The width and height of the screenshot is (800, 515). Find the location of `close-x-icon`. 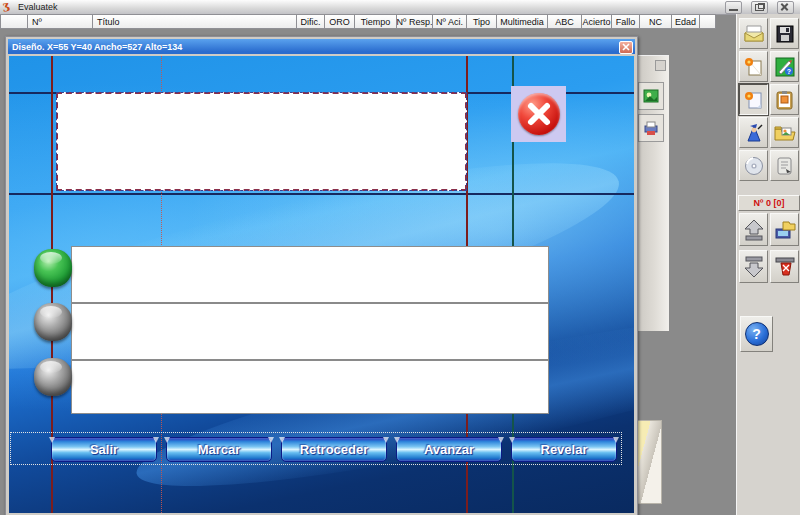

close-x-icon is located at coordinates (626, 47).